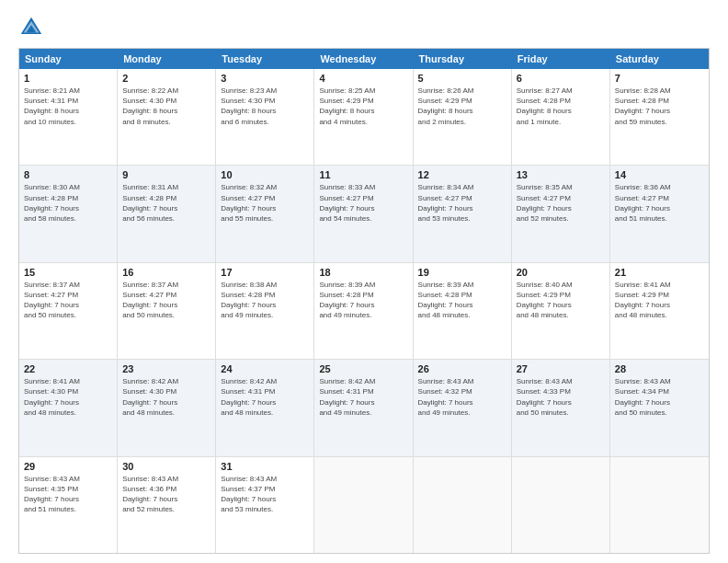 The image size is (728, 563). Describe the element at coordinates (68, 107) in the screenshot. I see `day-info: Sunrise: 8:21 AM Sunset: 4:31 PM Dayligh…` at that location.